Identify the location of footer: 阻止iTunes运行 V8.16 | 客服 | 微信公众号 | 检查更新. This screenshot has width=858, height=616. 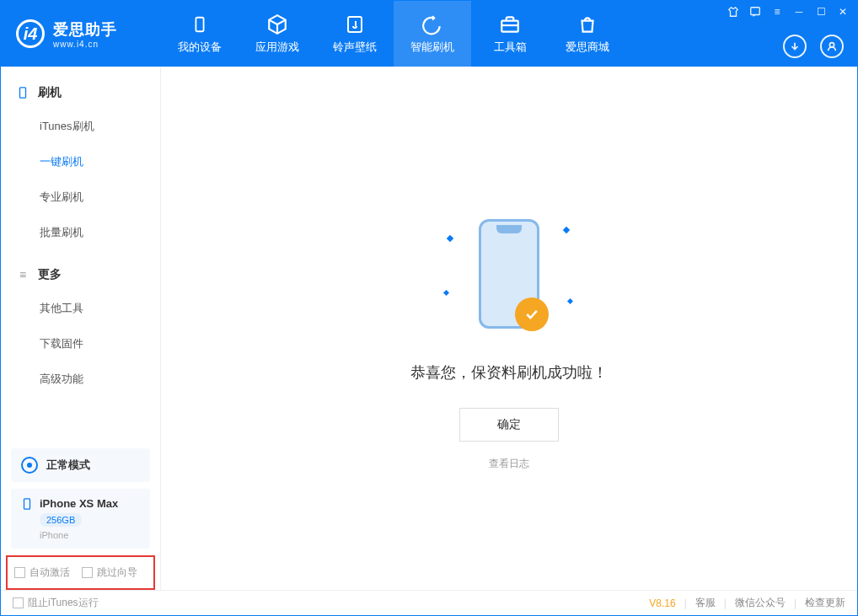
(429, 603).